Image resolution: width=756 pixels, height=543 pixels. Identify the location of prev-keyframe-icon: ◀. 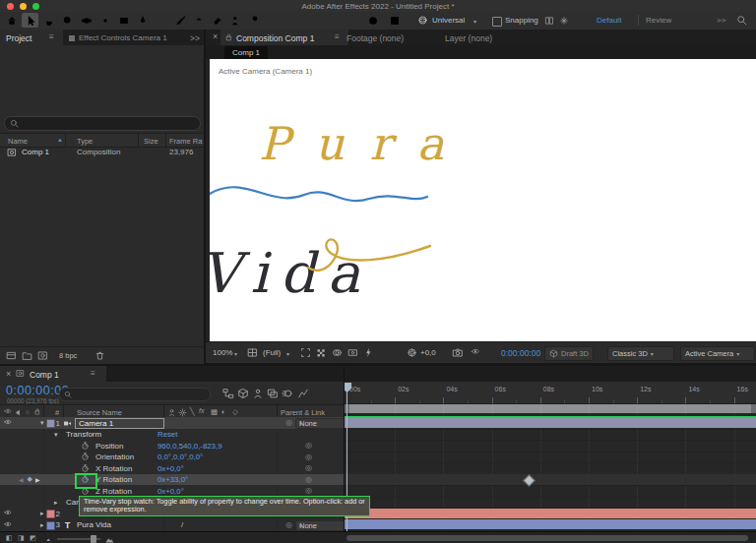
(22, 480).